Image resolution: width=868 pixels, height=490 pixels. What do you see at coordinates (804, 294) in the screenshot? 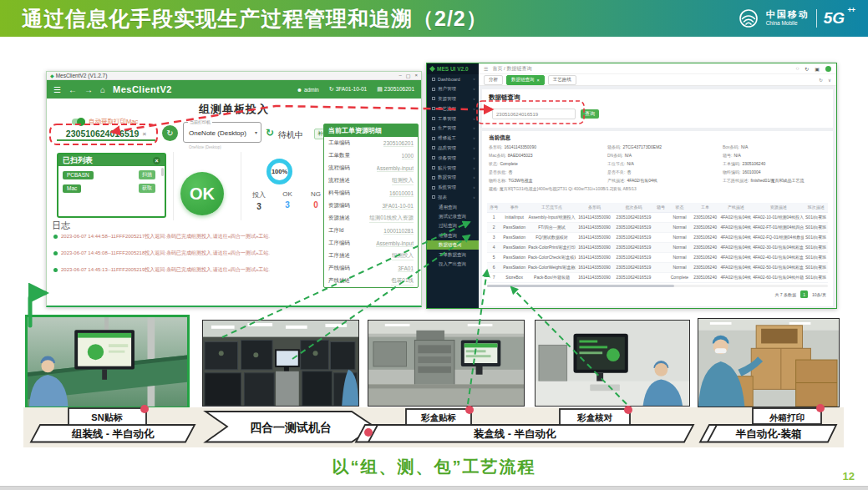
I see `page-button: 1` at bounding box center [804, 294].